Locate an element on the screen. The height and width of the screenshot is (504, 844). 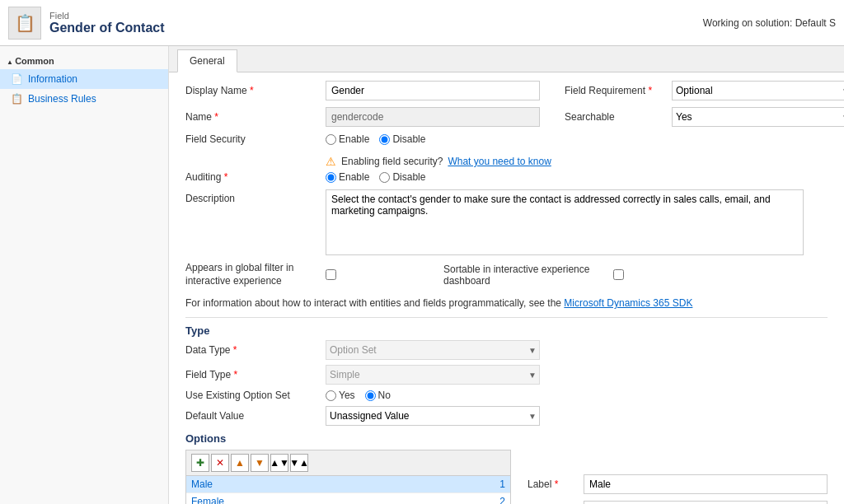
description-row: Description Select the contact's gender … is located at coordinates (506, 222).